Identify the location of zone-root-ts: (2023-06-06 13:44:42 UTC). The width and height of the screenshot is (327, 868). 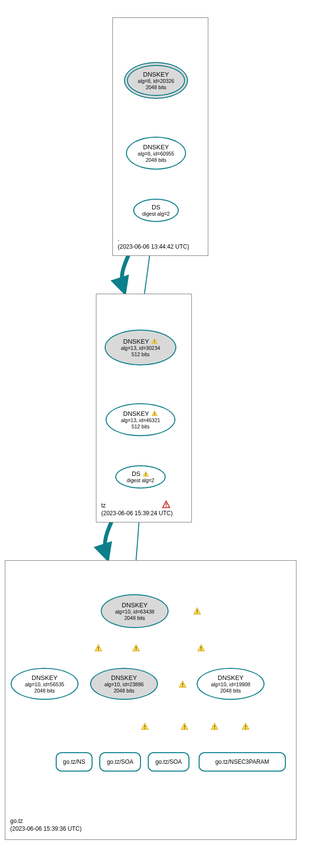
(153, 247).